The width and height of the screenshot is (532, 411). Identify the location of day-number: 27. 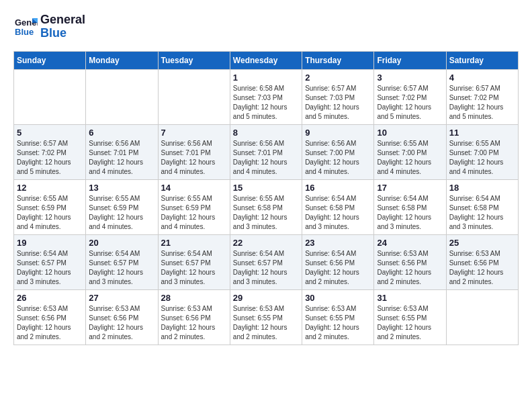
(122, 298).